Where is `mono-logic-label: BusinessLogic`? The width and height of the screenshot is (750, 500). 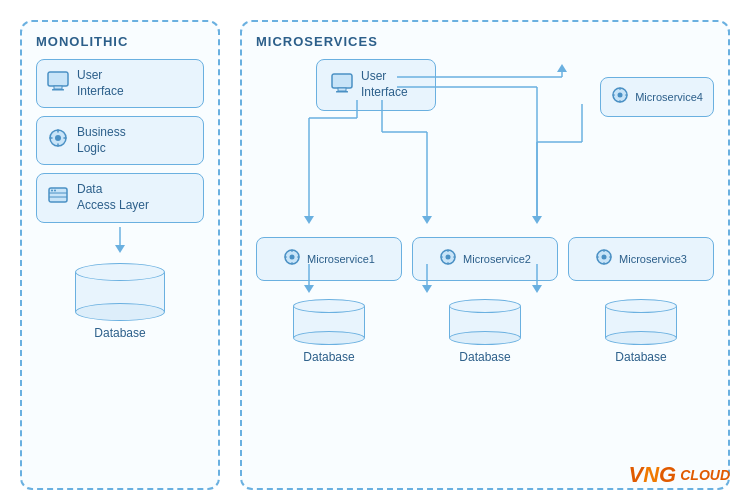
mono-logic-label: BusinessLogic is located at coordinates (102, 140).